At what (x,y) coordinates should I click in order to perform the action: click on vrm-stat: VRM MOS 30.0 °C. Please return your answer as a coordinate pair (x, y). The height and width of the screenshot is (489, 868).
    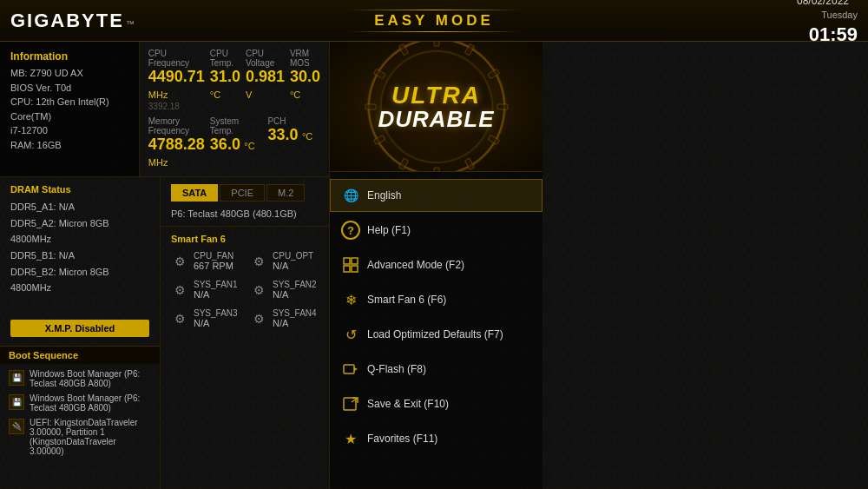
    Looking at the image, I should click on (306, 80).